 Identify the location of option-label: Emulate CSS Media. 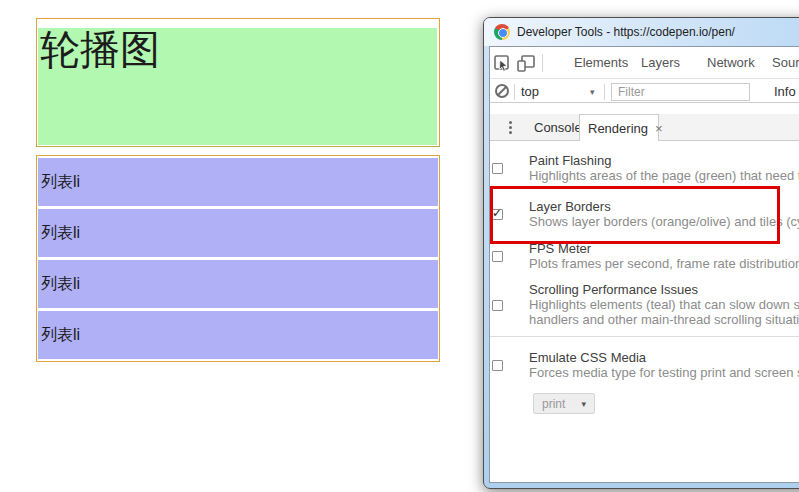
(664, 358).